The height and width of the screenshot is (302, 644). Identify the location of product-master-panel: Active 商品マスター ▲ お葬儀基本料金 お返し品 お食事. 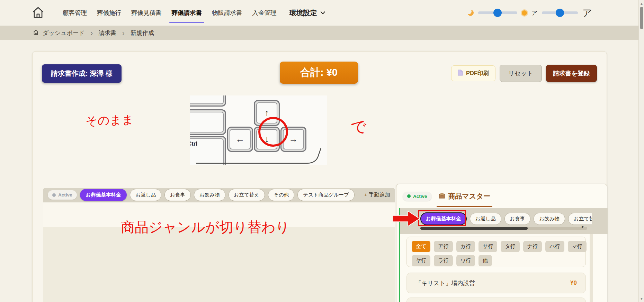
(502, 243).